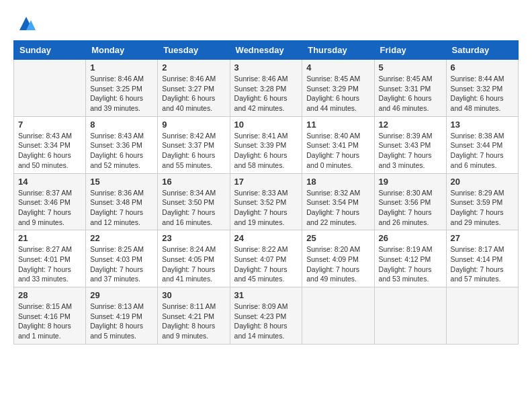 The width and height of the screenshot is (532, 411). What do you see at coordinates (266, 145) in the screenshot?
I see `week-row-2: 7Sunrise: 8:43 AMSunset: 3:34 PMDaylight…` at bounding box center [266, 145].